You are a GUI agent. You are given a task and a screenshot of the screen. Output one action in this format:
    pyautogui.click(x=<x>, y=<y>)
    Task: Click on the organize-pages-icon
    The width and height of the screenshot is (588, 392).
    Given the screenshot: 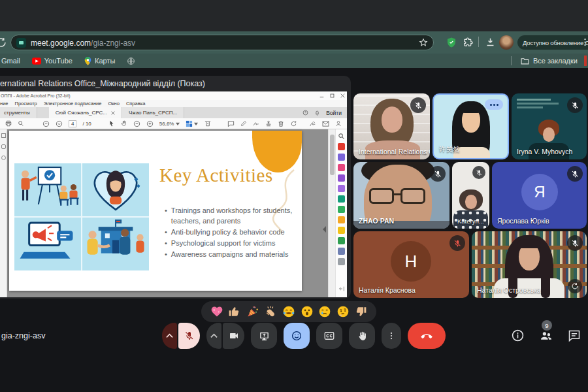 What is the action you would take?
    pyautogui.click(x=341, y=178)
    